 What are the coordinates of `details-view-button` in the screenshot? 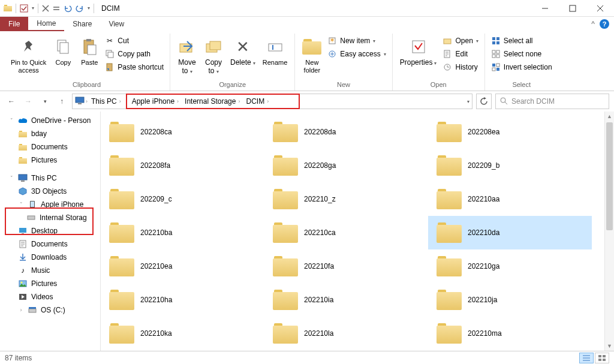 It's located at (586, 358).